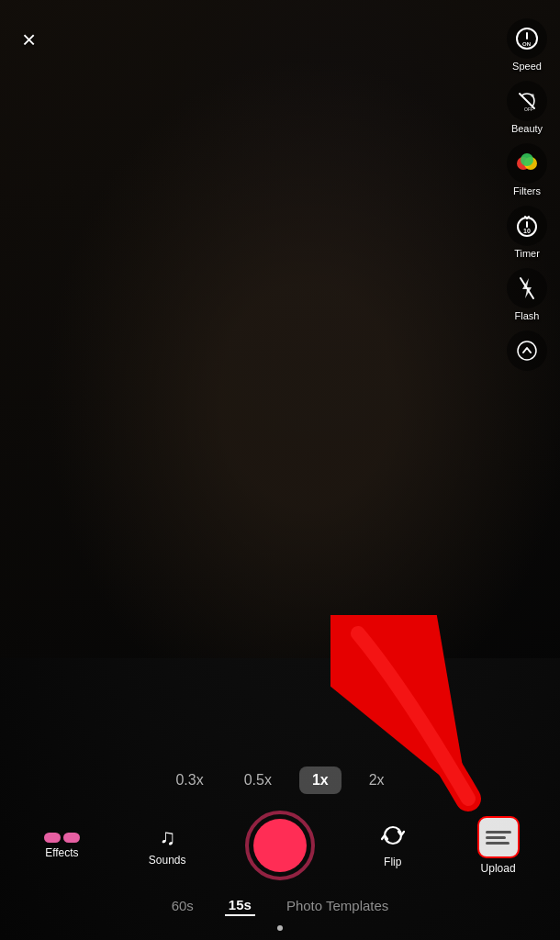 The image size is (560, 940). Describe the element at coordinates (183, 905) in the screenshot. I see `duration-60s: 60s` at that location.